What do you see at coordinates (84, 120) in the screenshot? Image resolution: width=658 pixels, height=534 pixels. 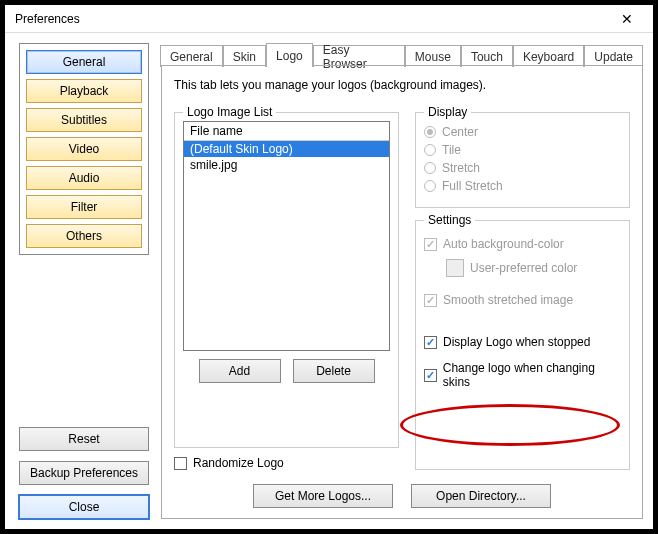 I see `category-label: Subtitles` at bounding box center [84, 120].